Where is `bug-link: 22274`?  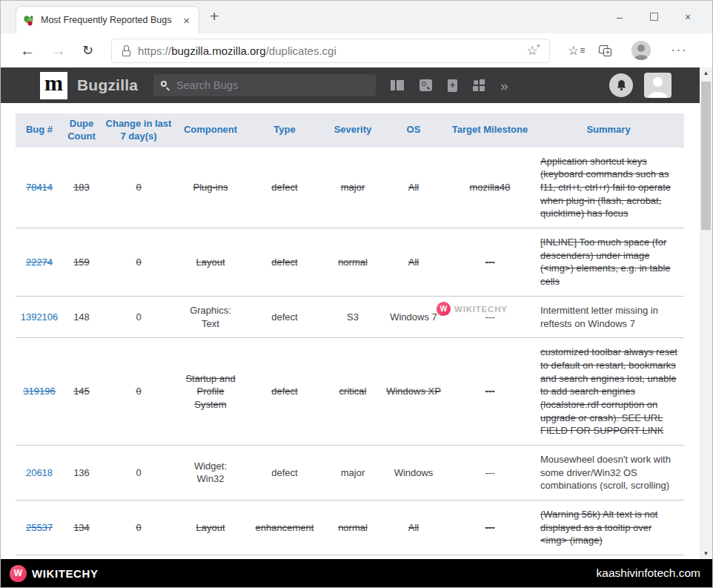 bug-link: 22274 is located at coordinates (39, 262).